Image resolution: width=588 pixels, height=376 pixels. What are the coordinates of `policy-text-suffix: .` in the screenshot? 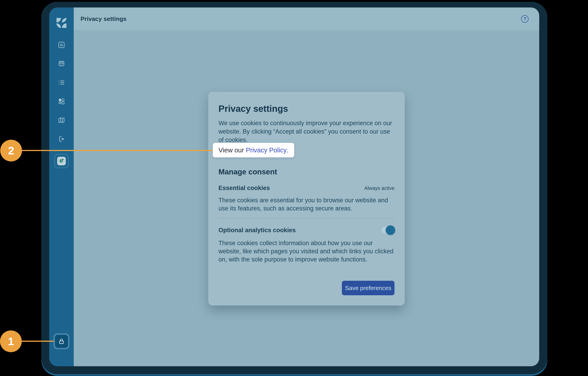 It's located at (288, 150).